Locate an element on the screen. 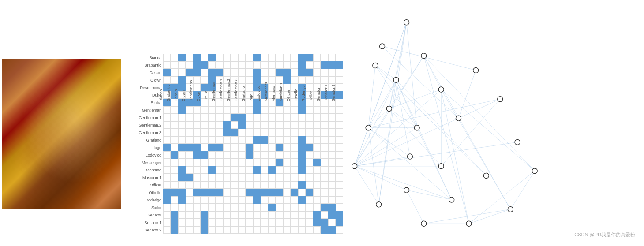 Image resolution: width=644 pixels, height=246 pixels. col-label: Messenger is located at coordinates (265, 77).